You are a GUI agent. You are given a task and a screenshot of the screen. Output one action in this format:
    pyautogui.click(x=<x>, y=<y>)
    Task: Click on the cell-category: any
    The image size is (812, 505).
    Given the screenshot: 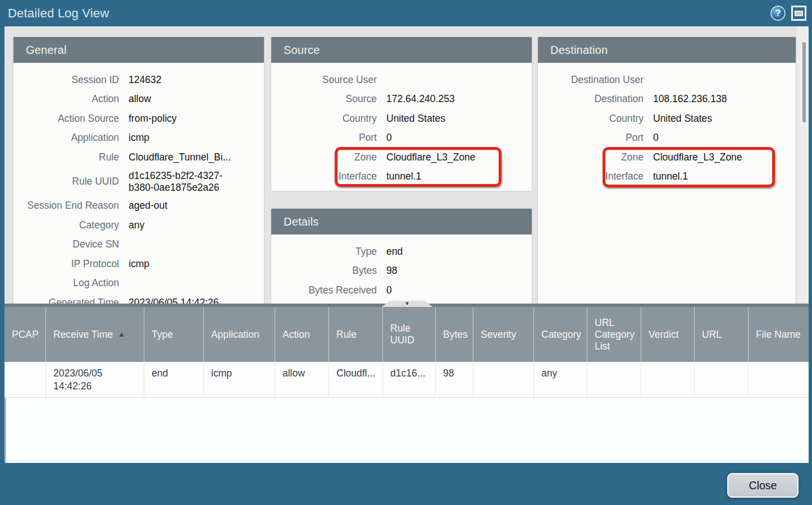 What is the action you would take?
    pyautogui.click(x=560, y=379)
    